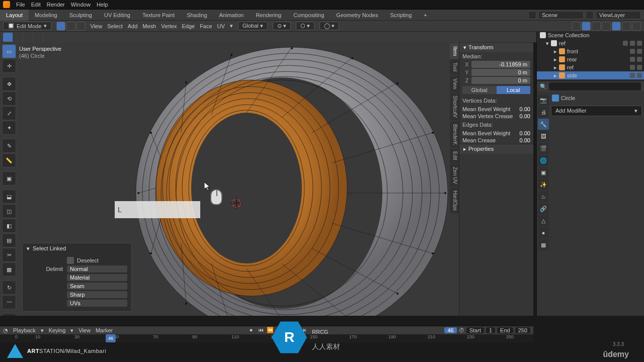 The height and width of the screenshot is (362, 644). Describe the element at coordinates (104, 330) in the screenshot. I see `marker-menu: Marker` at that location.